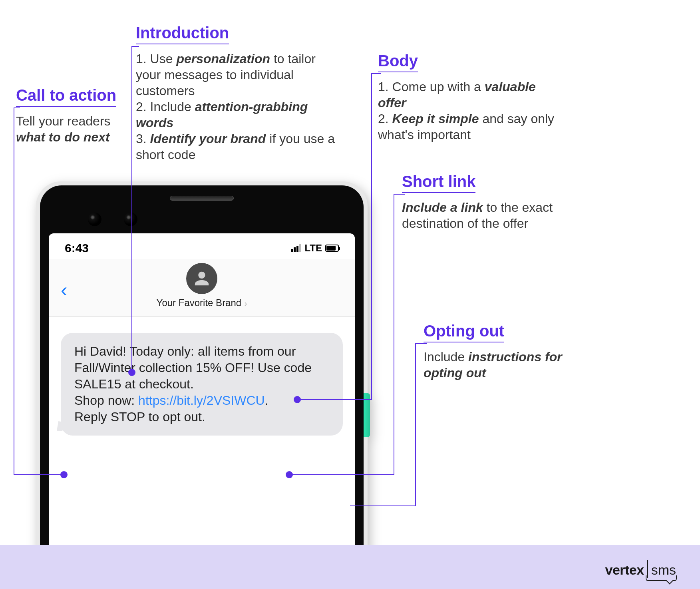  What do you see at coordinates (350, 567) in the screenshot?
I see `footer-strip` at bounding box center [350, 567].